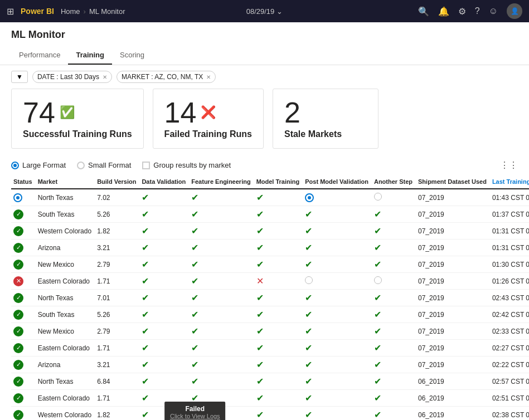 Image resolution: width=529 pixels, height=420 pixels. Describe the element at coordinates (326, 134) in the screenshot. I see `kpi-stale-label: Stale Markets` at that location.